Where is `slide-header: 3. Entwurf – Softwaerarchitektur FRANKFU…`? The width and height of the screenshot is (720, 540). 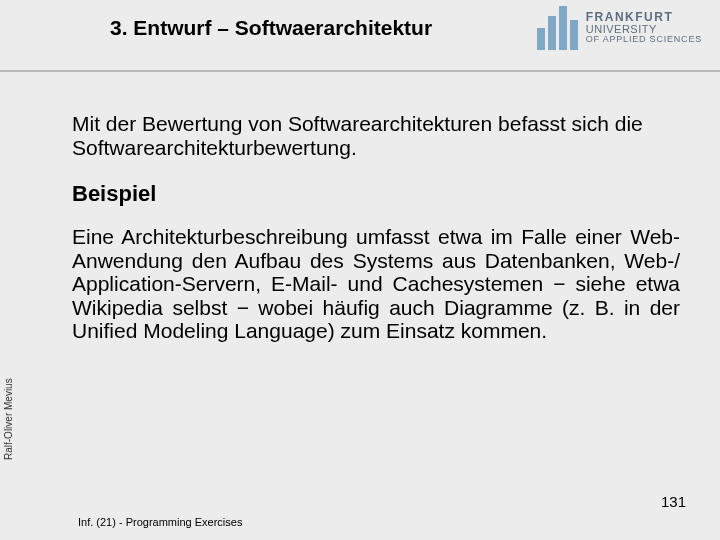
slide-header: 3. Entwurf – Softwaerarchitektur FRANKFU… is located at coordinates (360, 38).